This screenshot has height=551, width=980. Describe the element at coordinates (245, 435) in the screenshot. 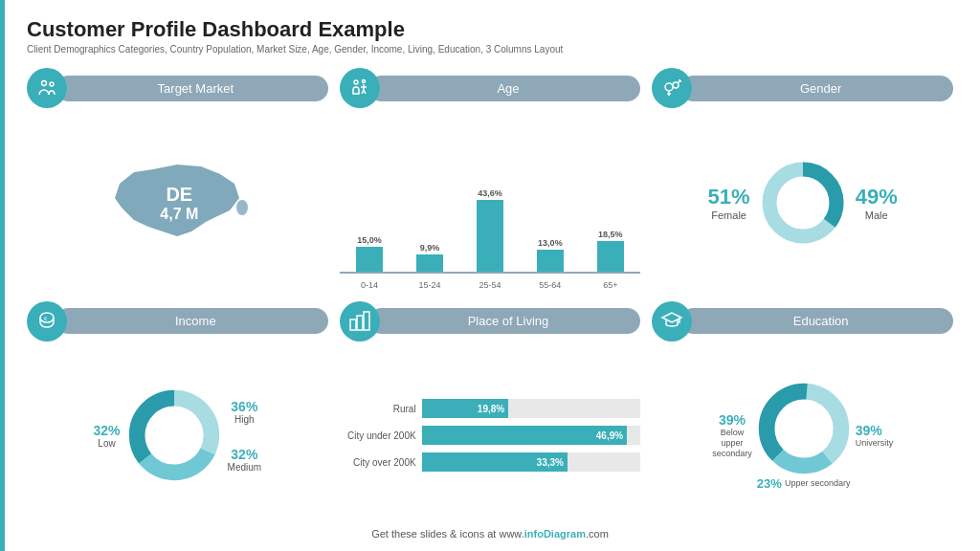

I see `income-right-labels: 36% High 32% Medium` at that location.